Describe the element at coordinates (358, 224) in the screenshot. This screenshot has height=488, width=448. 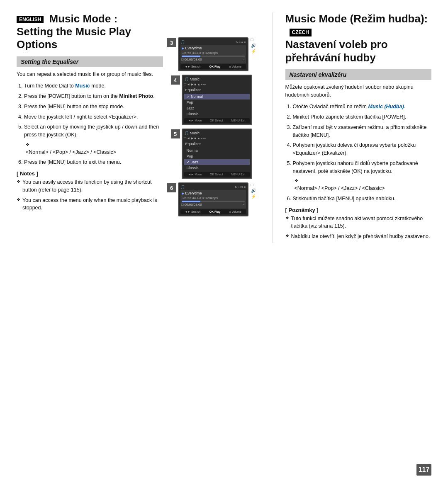
I see `czech-notes: [ Poznámky ] Tuto funkci můžete snadno a…` at that location.